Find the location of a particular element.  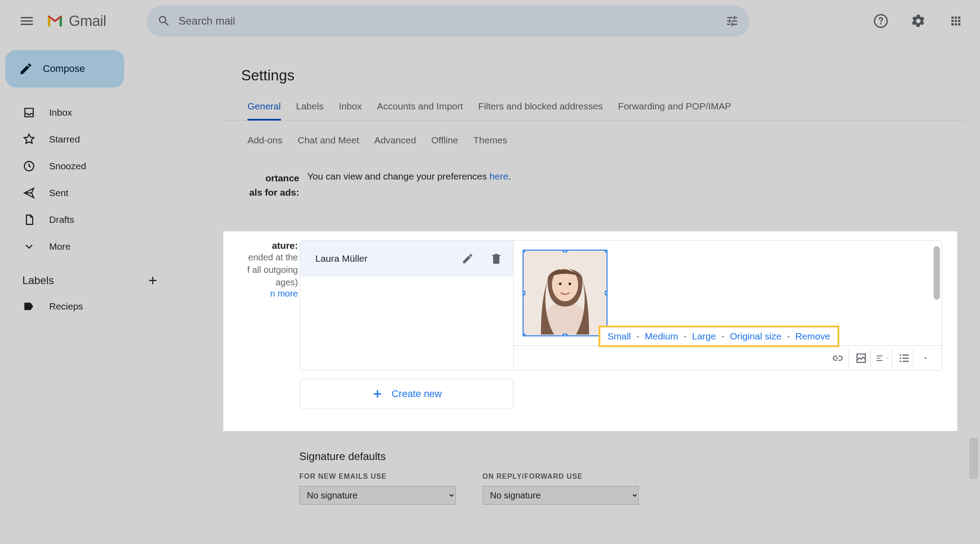

size-remove-link: Remove is located at coordinates (812, 336).